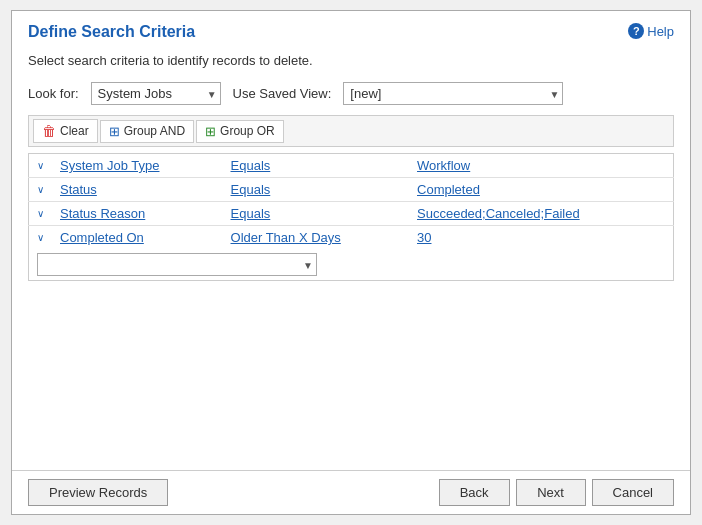 This screenshot has height=525, width=702. I want to click on back-button: Back, so click(474, 492).